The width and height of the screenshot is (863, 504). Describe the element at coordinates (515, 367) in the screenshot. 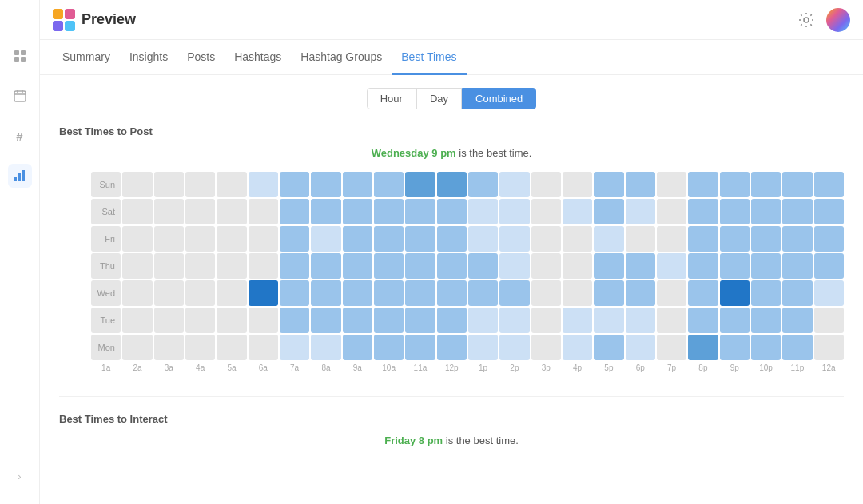

I see `col-label: 2p` at that location.